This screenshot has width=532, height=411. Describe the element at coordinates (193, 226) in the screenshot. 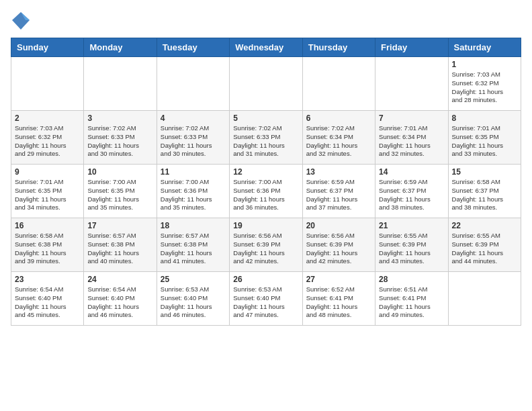

I see `day-number: 18` at that location.